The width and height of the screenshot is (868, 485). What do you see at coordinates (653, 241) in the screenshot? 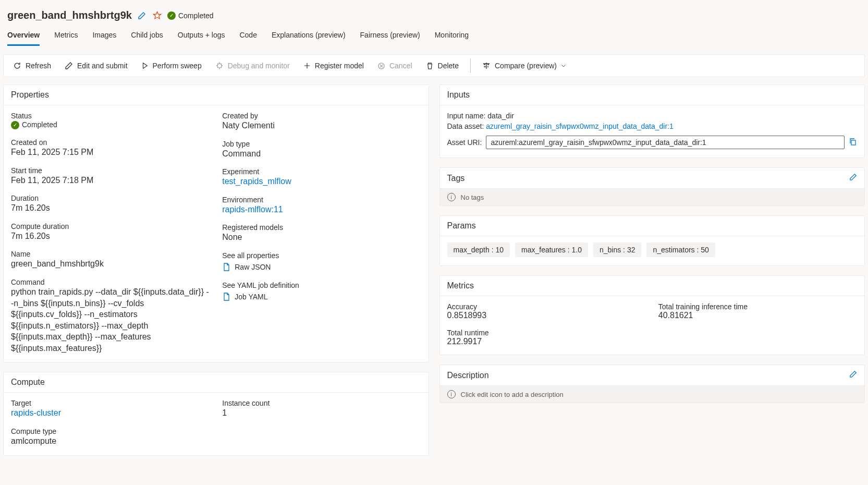
I see `params-card: Params max_depth : 10 max_features : 1.0…` at bounding box center [653, 241].